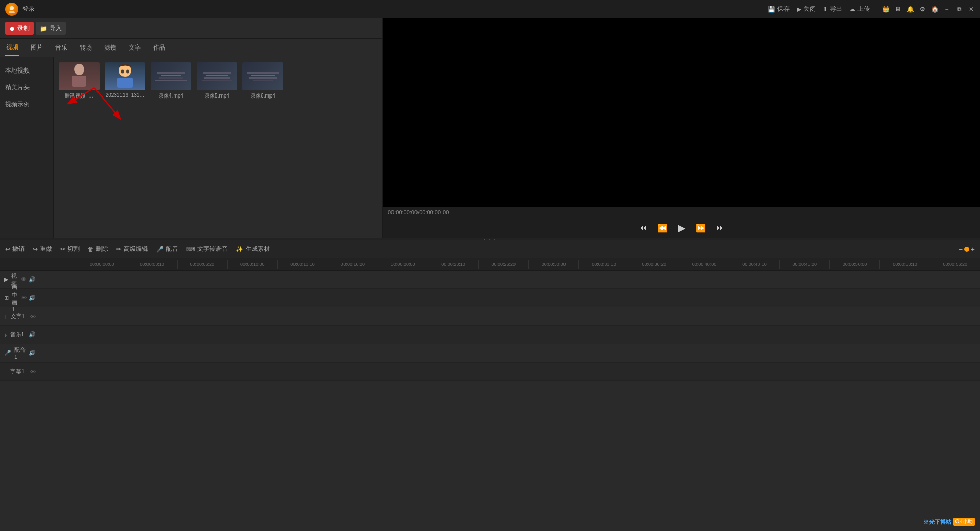 The height and width of the screenshot is (531, 980). Describe the element at coordinates (490, 249) in the screenshot. I see `edit-toolbar: ↩ 撤销 ↪ 重做 ✂ 切割 🗑 删除 ✏ 高级编辑 🎤 配音` at that location.